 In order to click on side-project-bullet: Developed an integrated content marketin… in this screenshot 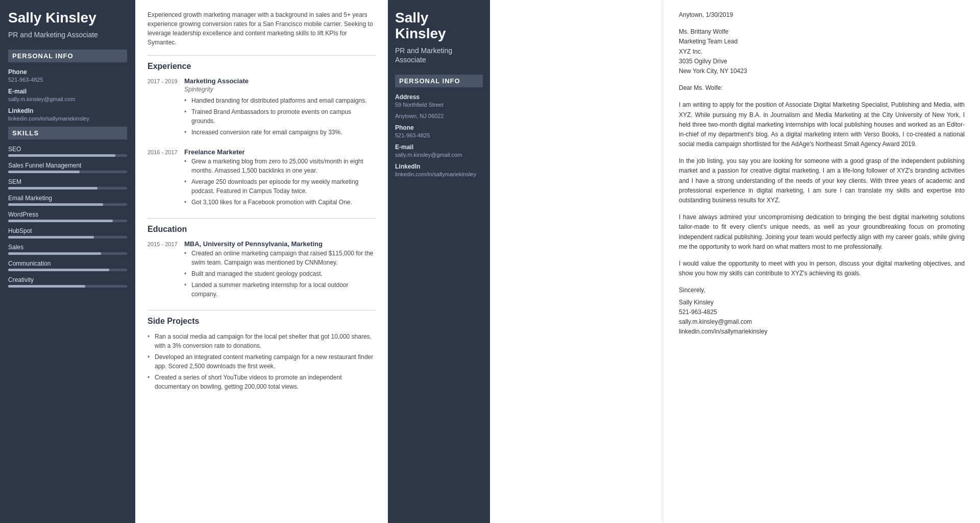, I will do `click(261, 362)`.